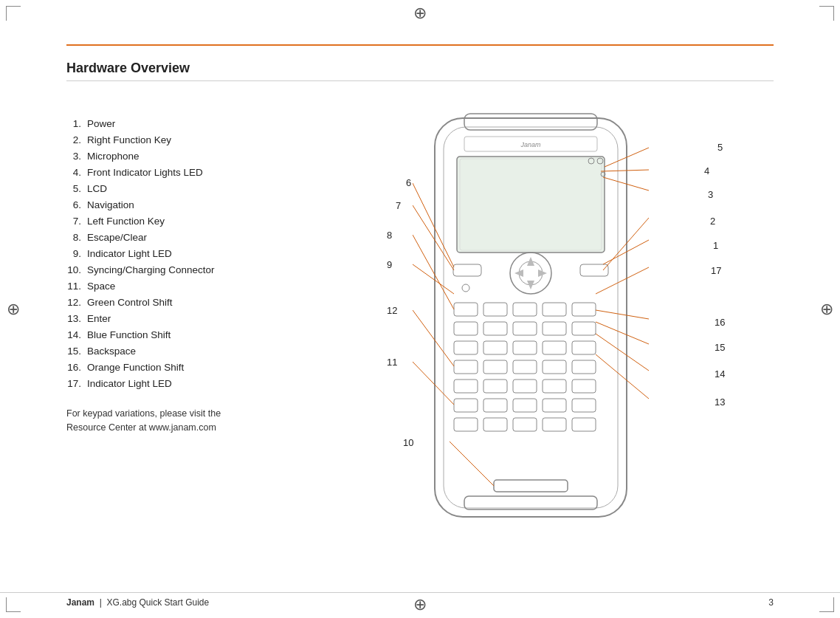 This screenshot has height=618, width=840. What do you see at coordinates (185, 189) in the screenshot?
I see `list-item: 5.LCD` at bounding box center [185, 189].